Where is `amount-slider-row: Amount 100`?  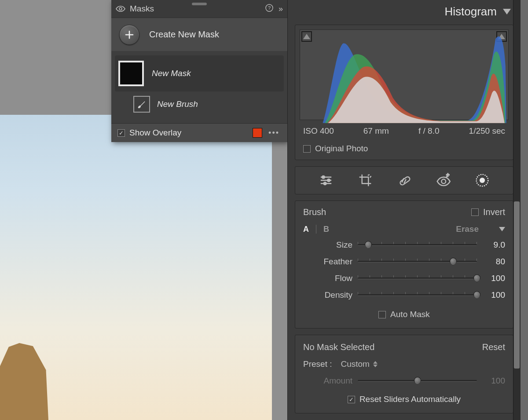
amount-slider-row: Amount 100 is located at coordinates (404, 381).